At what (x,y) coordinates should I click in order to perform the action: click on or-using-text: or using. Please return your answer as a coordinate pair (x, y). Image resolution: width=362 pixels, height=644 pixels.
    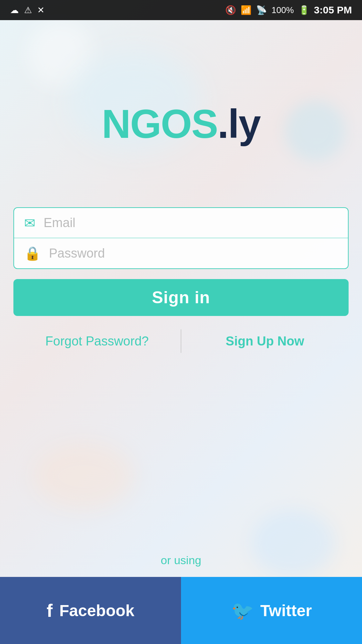
    Looking at the image, I should click on (181, 560).